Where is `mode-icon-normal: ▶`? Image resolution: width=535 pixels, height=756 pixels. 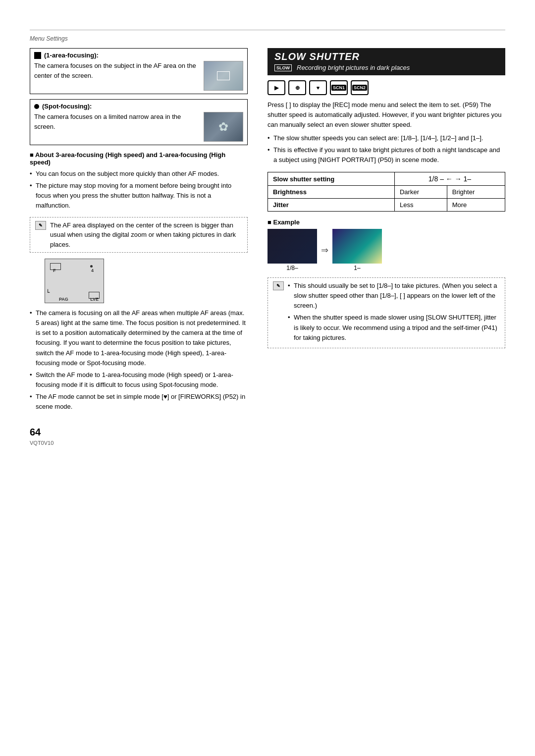 mode-icon-normal: ▶ is located at coordinates (276, 88).